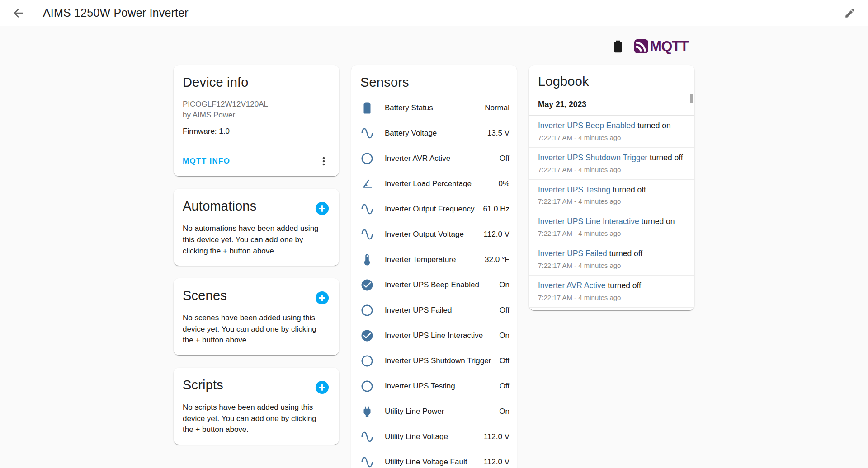  What do you see at coordinates (654, 126) in the screenshot?
I see `logbook-action-text: turned on` at bounding box center [654, 126].